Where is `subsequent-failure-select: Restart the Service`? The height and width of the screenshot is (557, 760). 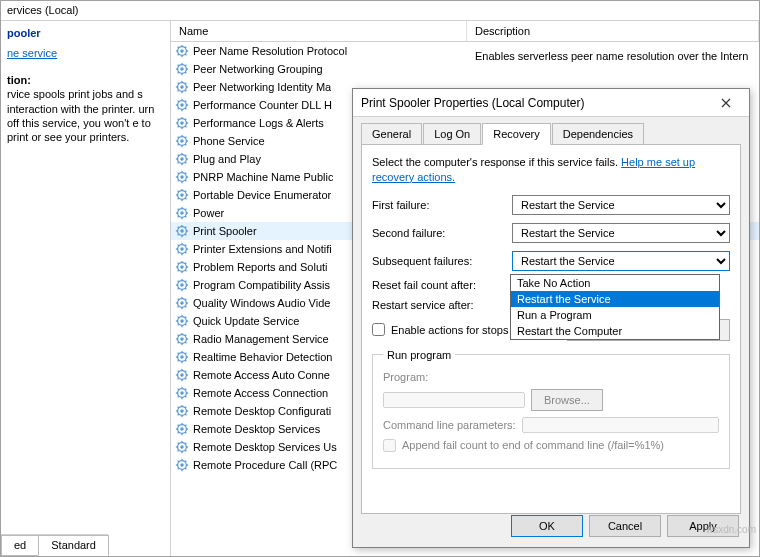
subsequent-failure-select: Restart the Service is located at coordinates (621, 261).